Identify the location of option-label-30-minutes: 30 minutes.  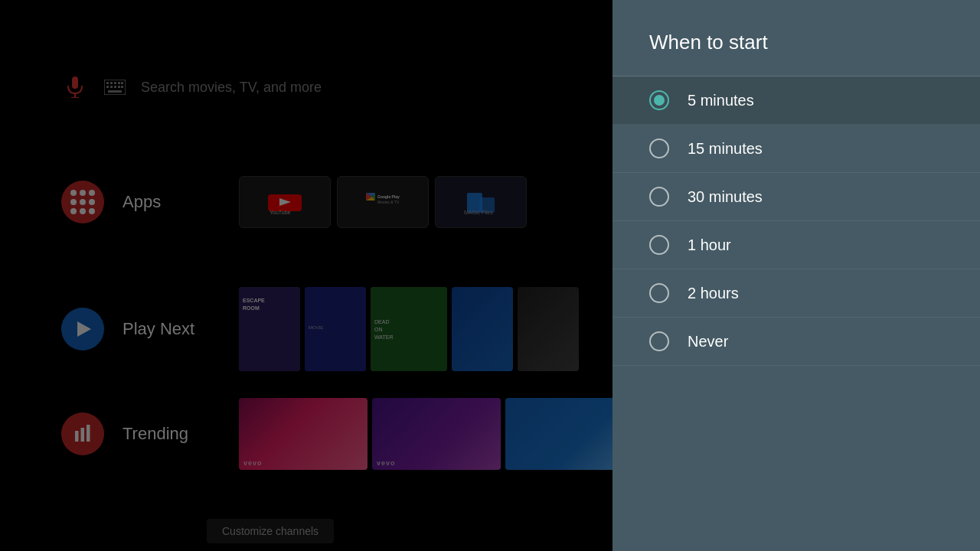
(725, 197).